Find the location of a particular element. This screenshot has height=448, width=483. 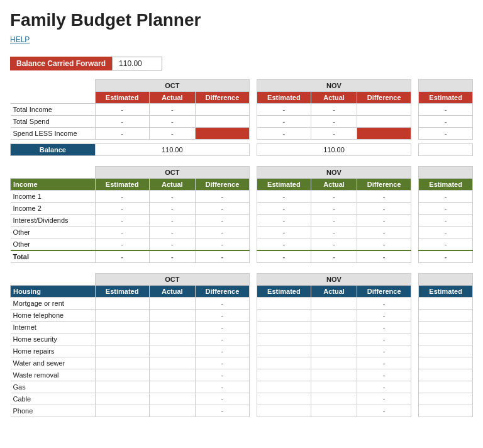

income-oct-header: OCT is located at coordinates (172, 172).